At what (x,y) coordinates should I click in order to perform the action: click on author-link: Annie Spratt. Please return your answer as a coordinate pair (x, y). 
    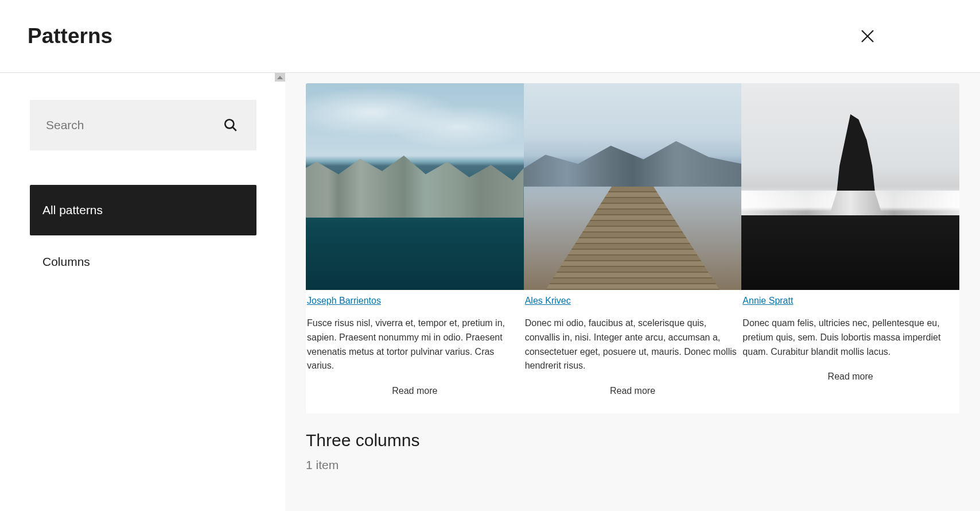
    Looking at the image, I should click on (768, 301).